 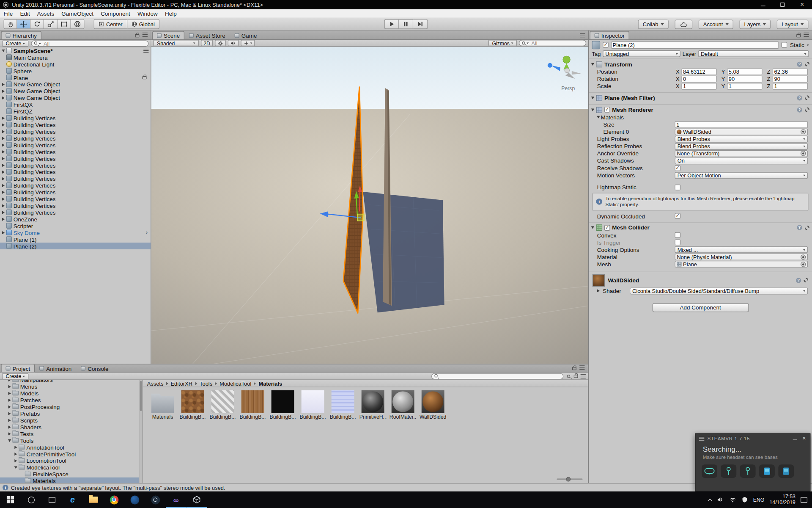 I want to click on menu-item: Window, so click(x=147, y=14).